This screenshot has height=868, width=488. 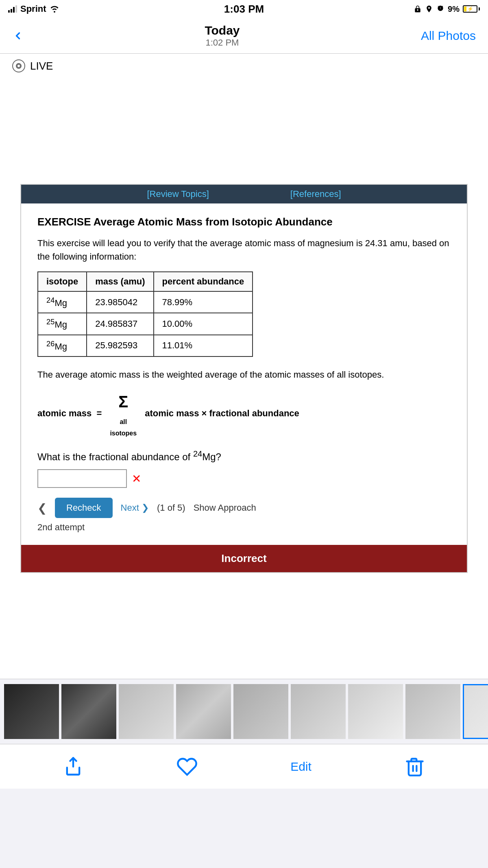 I want to click on live-bar: LIVE, so click(x=244, y=66).